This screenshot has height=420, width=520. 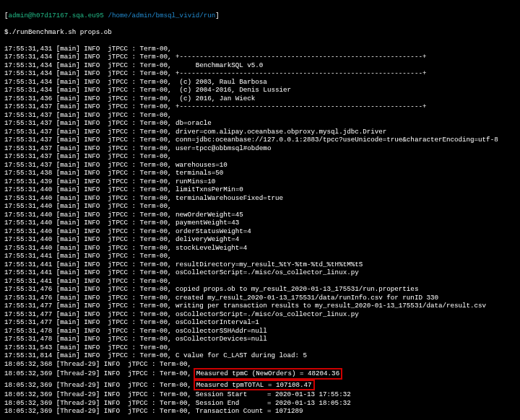 What do you see at coordinates (260, 364) in the screenshot?
I see `log-line: 18:05:32,368 [Thread-29] INFO jTPCC : Te…` at bounding box center [260, 364].